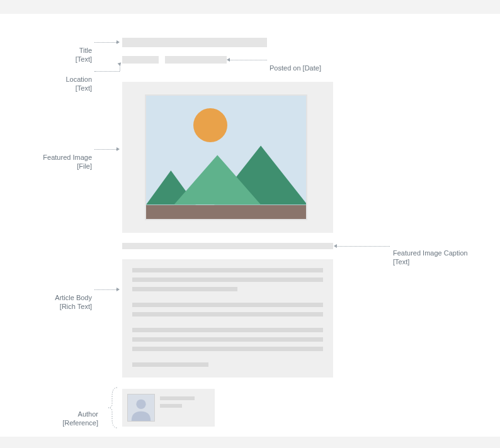 The width and height of the screenshot is (500, 448). Describe the element at coordinates (112, 408) in the screenshot. I see `brace-author` at that location.